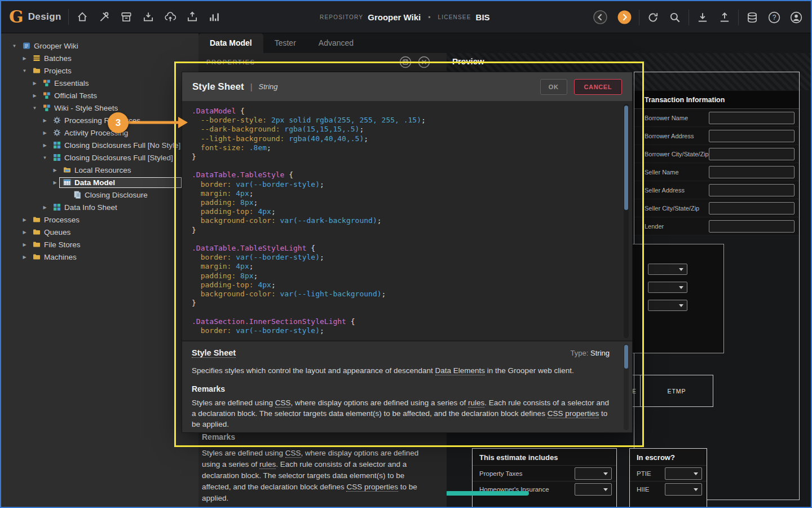 This screenshot has width=812, height=508. Describe the element at coordinates (752, 17) in the screenshot. I see `stack-icon` at that location.